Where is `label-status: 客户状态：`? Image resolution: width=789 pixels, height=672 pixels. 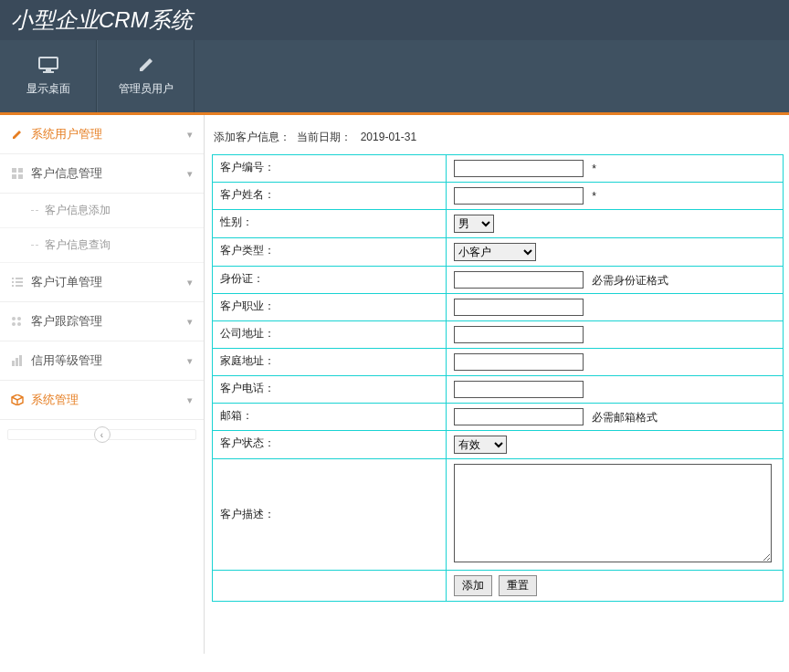 label-status: 客户状态： is located at coordinates (330, 446).